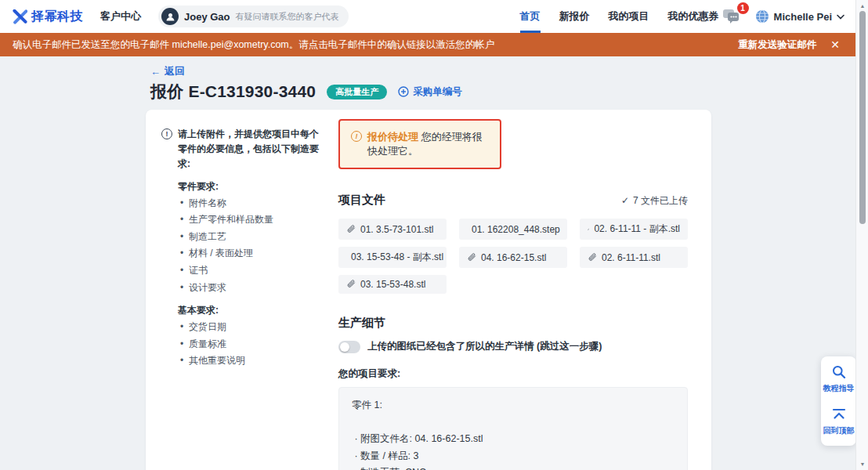 The image size is (868, 470). What do you see at coordinates (362, 201) in the screenshot?
I see `project-files-heading: 项目文件` at bounding box center [362, 201].